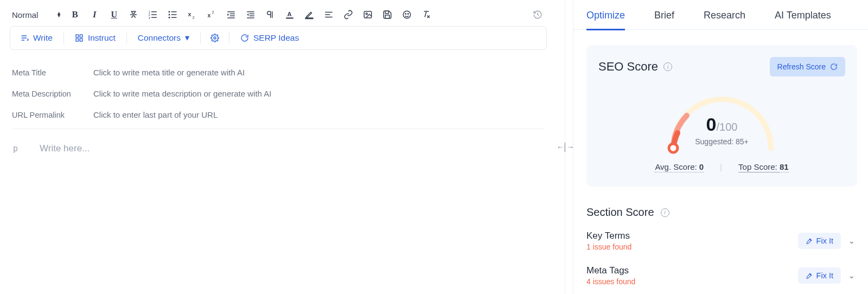 Image resolution: width=868 pixels, height=294 pixels. I want to click on seo-score-denom: /100, so click(727, 127).